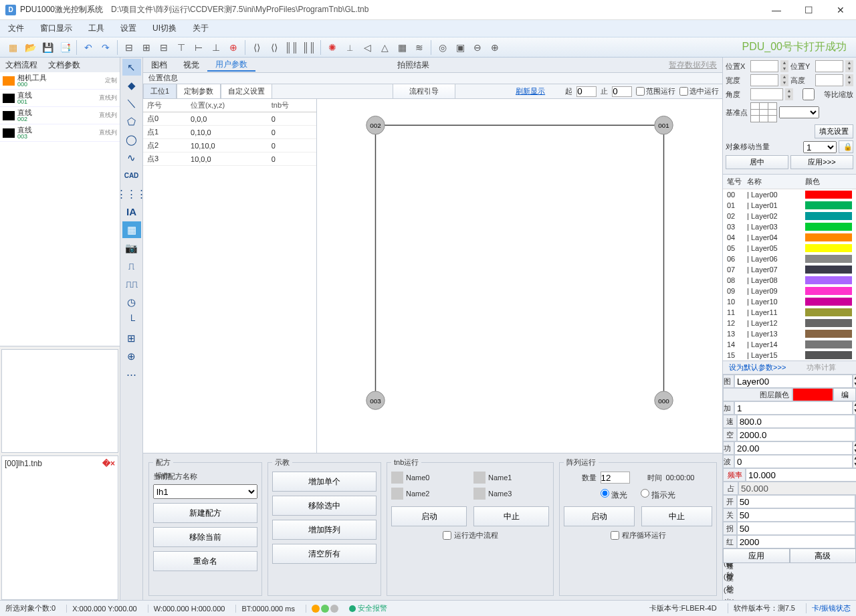  I want to click on pos-y-input, so click(829, 66).